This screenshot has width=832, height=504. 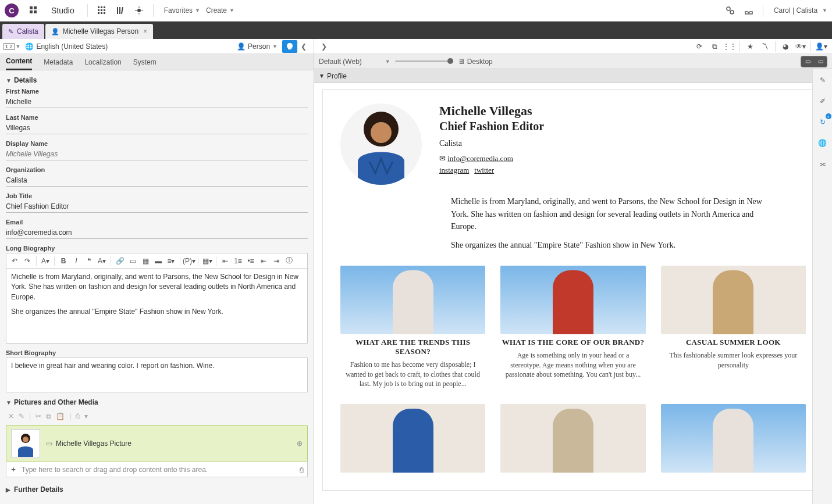 I want to click on media-drop-area: ＋ Type here to search or drag and drop c…, so click(x=157, y=470).